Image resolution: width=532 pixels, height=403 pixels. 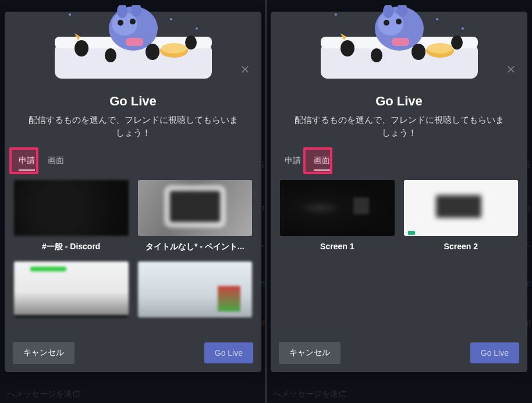 What do you see at coordinates (71, 216) in the screenshot?
I see `source-item: #一般 - Discord` at bounding box center [71, 216].